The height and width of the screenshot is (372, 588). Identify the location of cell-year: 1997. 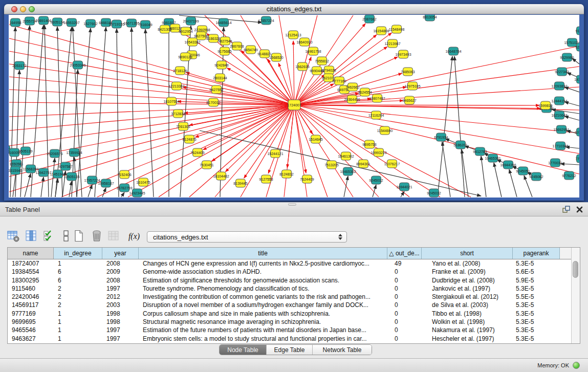
(121, 330).